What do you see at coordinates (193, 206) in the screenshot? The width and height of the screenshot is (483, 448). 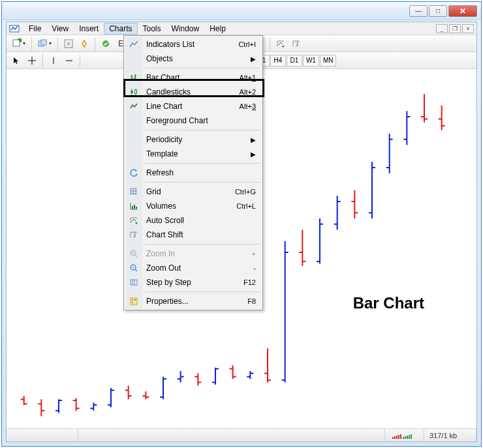 I see `menu-volumes: VolumesCtrl+L` at bounding box center [193, 206].